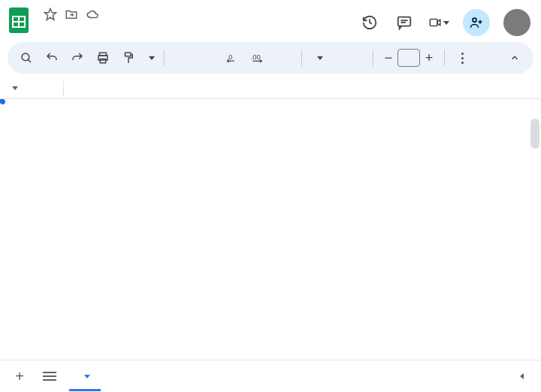  What do you see at coordinates (71, 14) in the screenshot?
I see `move-to-folder-icon` at bounding box center [71, 14].